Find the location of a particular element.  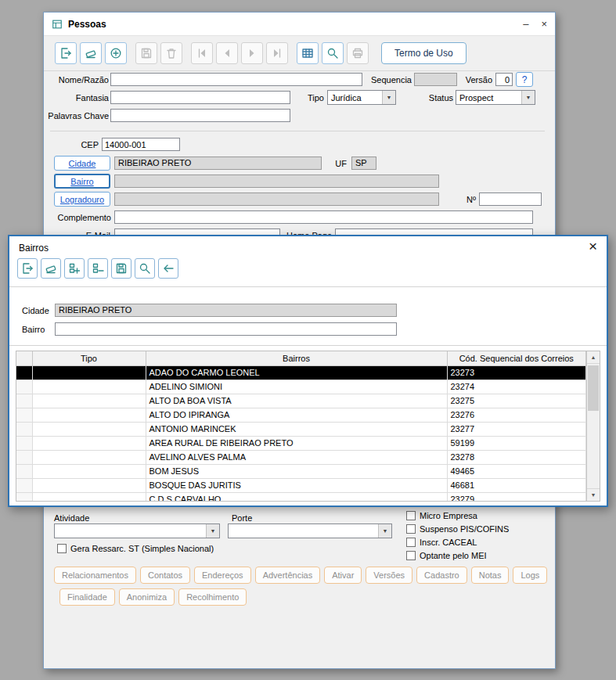

dialog-bairro-label: Bairro is located at coordinates (33, 329).